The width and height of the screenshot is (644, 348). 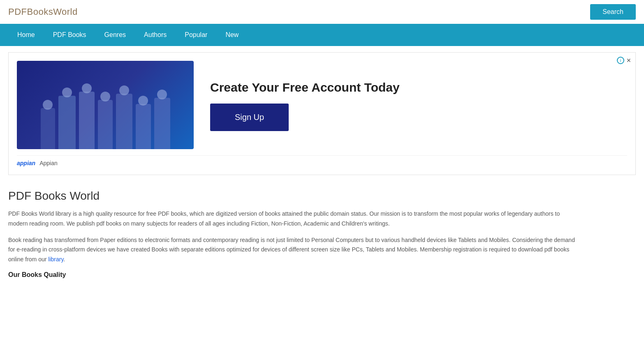 What do you see at coordinates (292, 250) in the screenshot?
I see `description-paragraph-2: Book reading has transformed from Paper …` at bounding box center [292, 250].